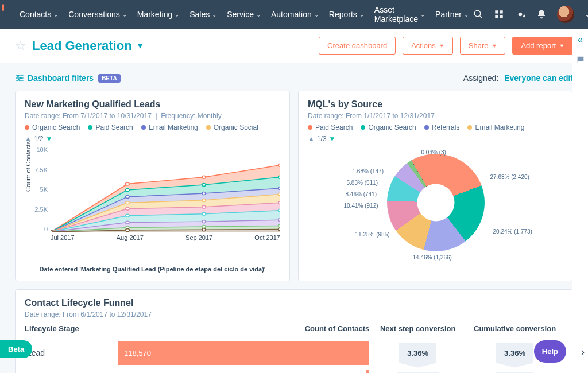 This screenshot has width=588, height=373. What do you see at coordinates (541, 14) in the screenshot?
I see `notifications-icon` at bounding box center [541, 14].